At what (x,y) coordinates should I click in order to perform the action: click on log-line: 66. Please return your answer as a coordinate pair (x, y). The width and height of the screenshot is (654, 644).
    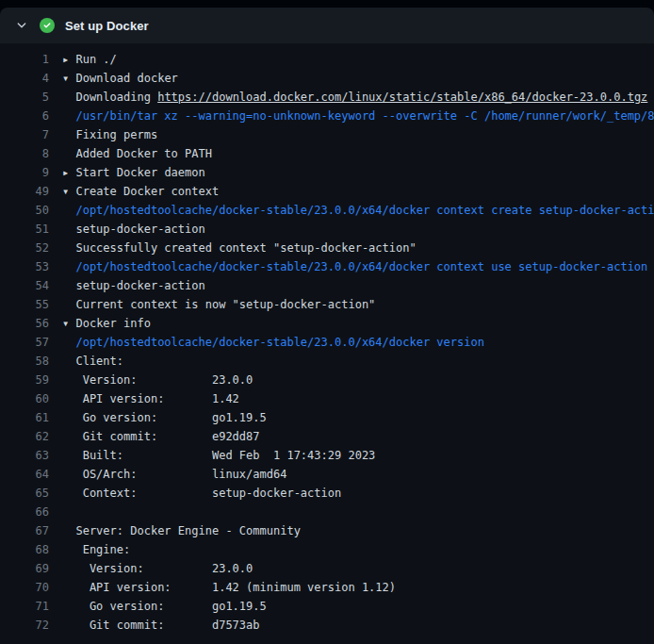
    Looking at the image, I should click on (327, 512).